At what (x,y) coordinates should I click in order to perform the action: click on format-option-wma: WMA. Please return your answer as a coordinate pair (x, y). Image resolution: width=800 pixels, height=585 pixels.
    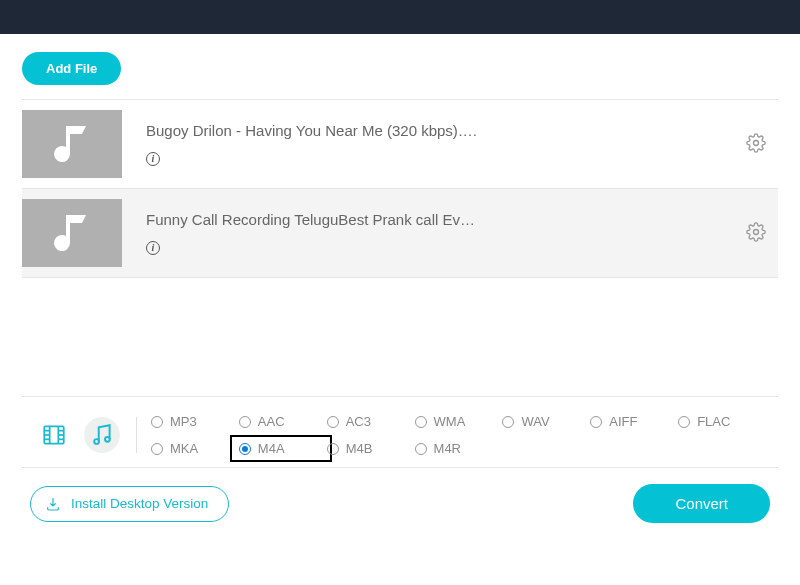
    Looking at the image, I should click on (457, 422).